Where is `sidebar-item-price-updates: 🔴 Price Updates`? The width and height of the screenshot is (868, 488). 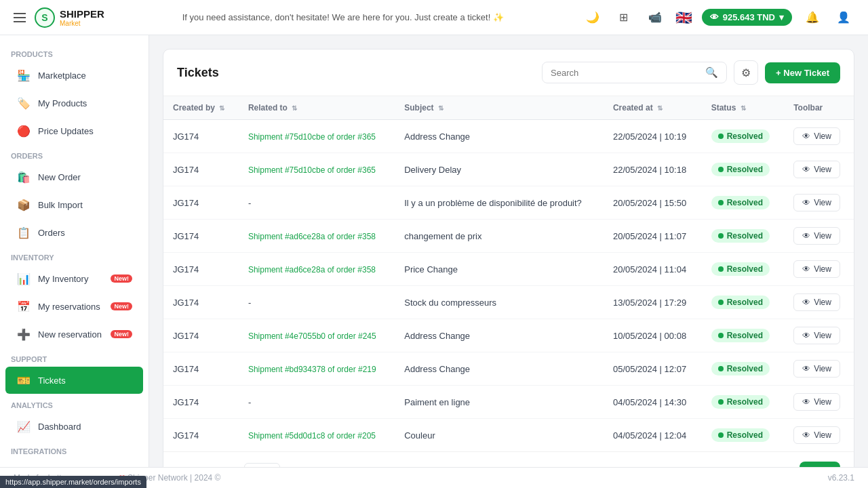 sidebar-item-price-updates: 🔴 Price Updates is located at coordinates (75, 131).